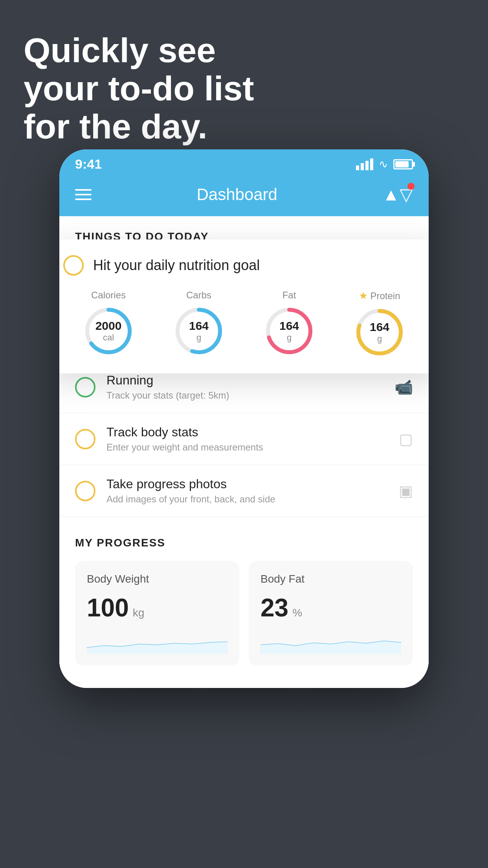  Describe the element at coordinates (73, 265) in the screenshot. I see `nutrition-checkbox` at that location.